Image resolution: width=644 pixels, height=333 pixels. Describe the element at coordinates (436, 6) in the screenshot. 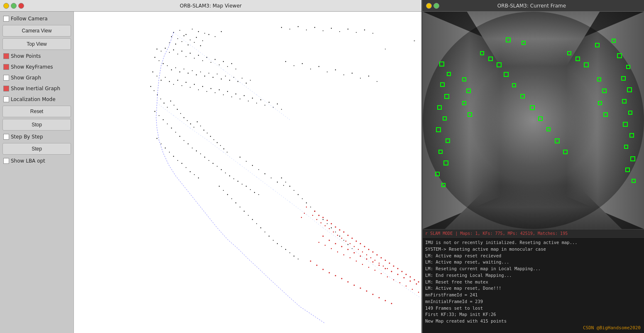

I see `cf-maximize-button` at that location.